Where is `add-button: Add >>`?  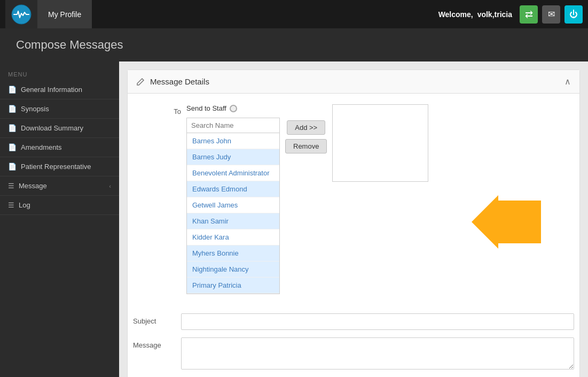
add-button: Add >> is located at coordinates (306, 127).